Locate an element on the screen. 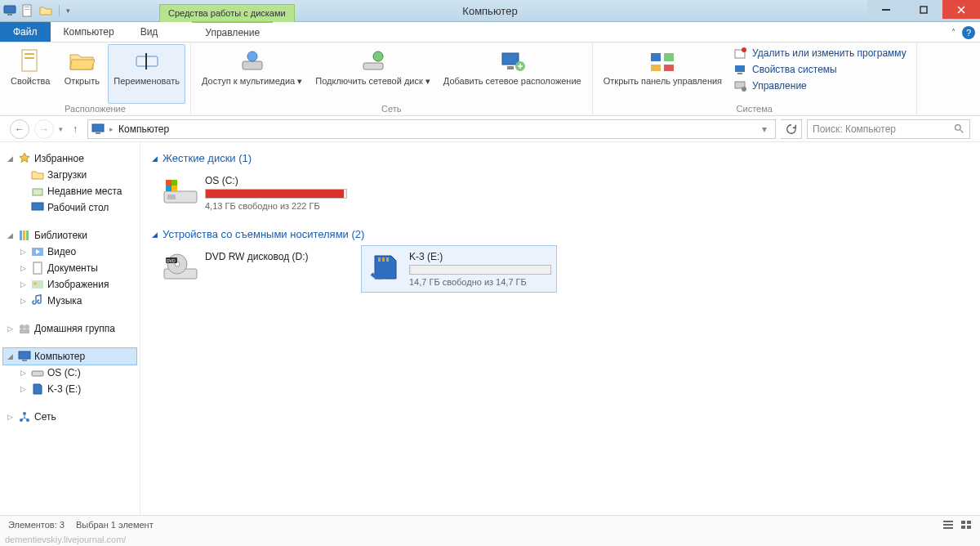 Image resolution: width=980 pixels, height=546 pixels. forward-button: → is located at coordinates (44, 129).